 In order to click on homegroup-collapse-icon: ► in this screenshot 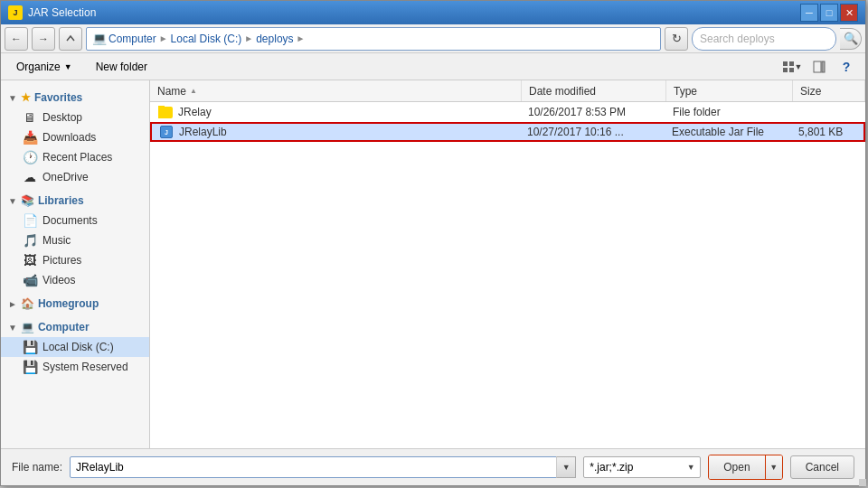, I will do `click(13, 304)`.